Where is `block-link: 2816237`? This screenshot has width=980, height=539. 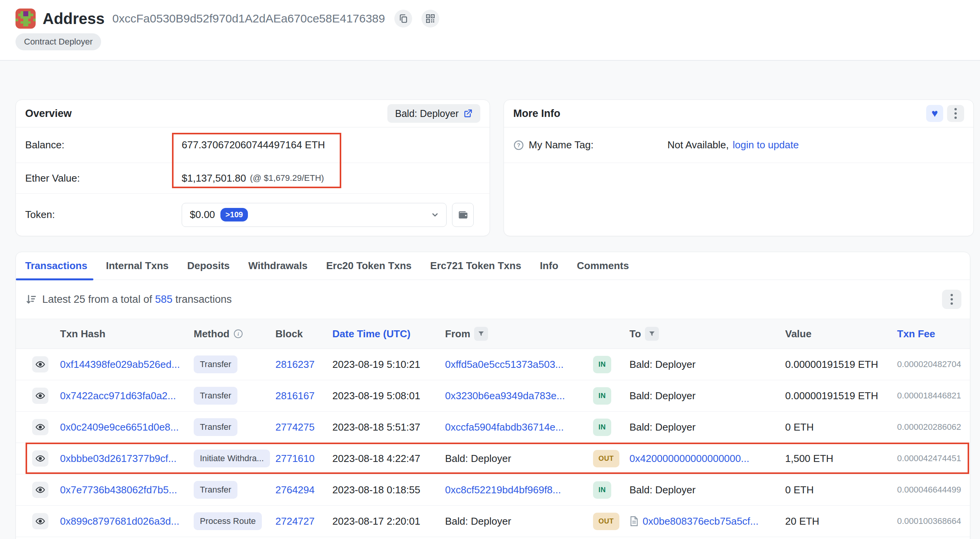
block-link: 2816237 is located at coordinates (304, 365).